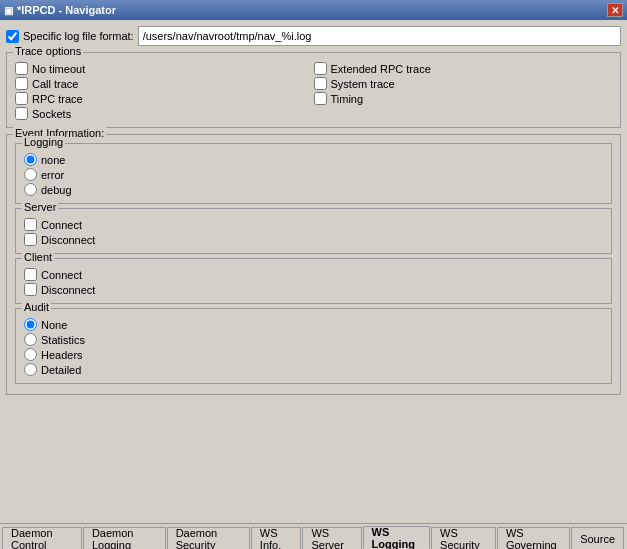 The width and height of the screenshot is (627, 549). What do you see at coordinates (380, 36) in the screenshot?
I see `log-file-input` at bounding box center [380, 36].